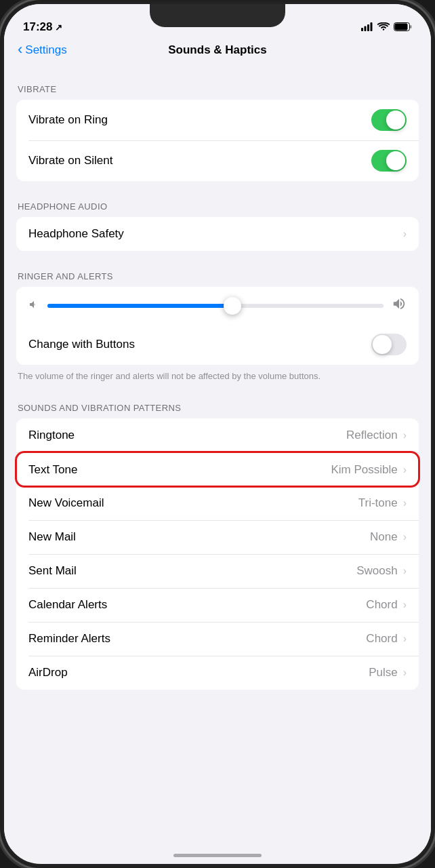  What do you see at coordinates (381, 571) in the screenshot?
I see `row-right: Swoosh ›` at bounding box center [381, 571].